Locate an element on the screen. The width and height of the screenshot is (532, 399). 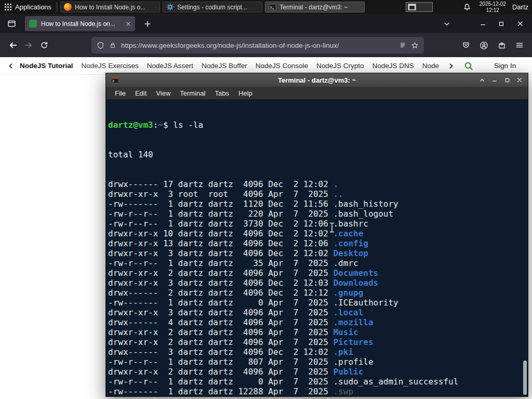
tab-close-icon is located at coordinates (128, 24).